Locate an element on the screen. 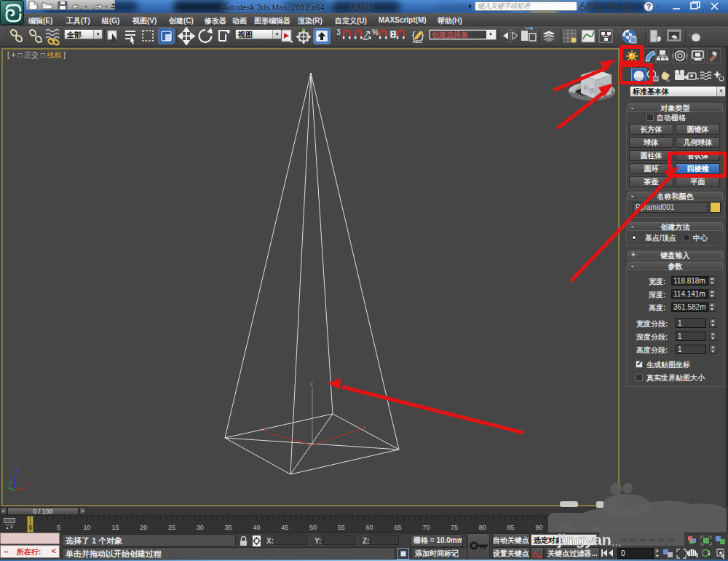 Image resolution: width=728 pixels, height=561 pixels. svg-text: 75 is located at coordinates (454, 527).